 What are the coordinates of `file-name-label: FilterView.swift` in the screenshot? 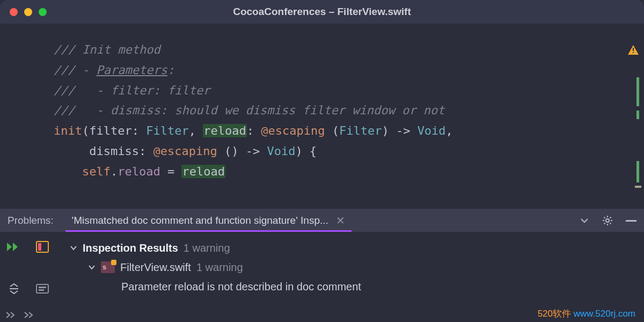 It's located at (156, 267).